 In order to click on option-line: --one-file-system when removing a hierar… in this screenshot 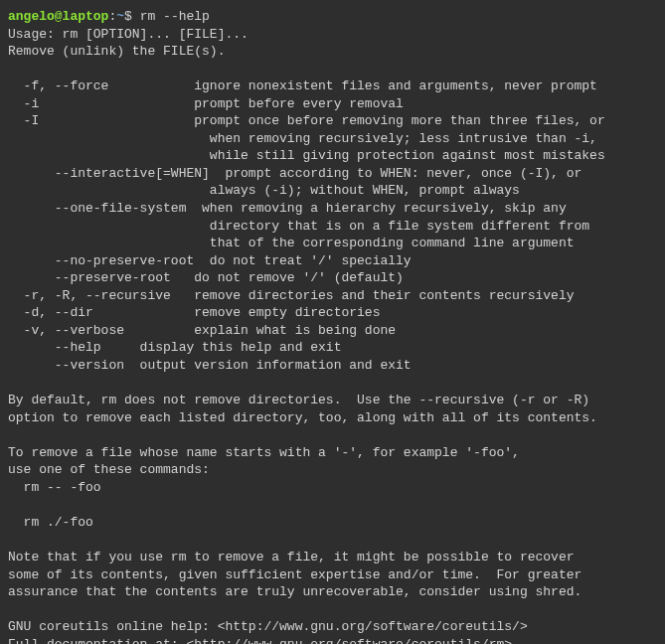, I will do `click(287, 209)`.